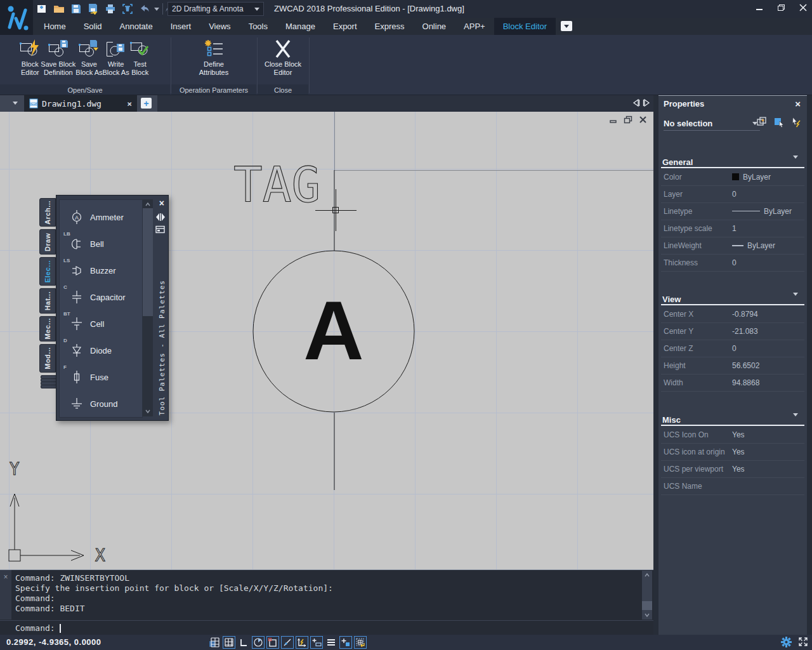 The image size is (812, 650). Describe the element at coordinates (733, 452) in the screenshot. I see `property-row-ucs-icon-at-origin: UCS icon at originYes` at that location.